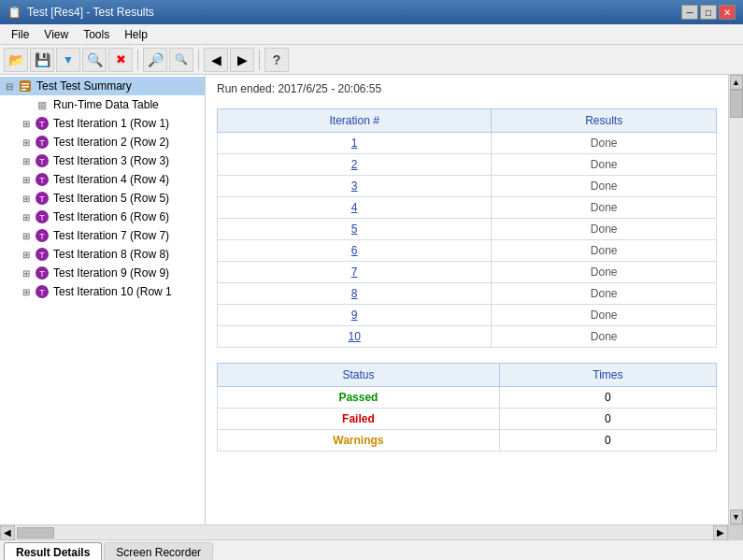 The width and height of the screenshot is (743, 560). Describe the element at coordinates (467, 208) in the screenshot. I see `table-row: 4Done` at that location.